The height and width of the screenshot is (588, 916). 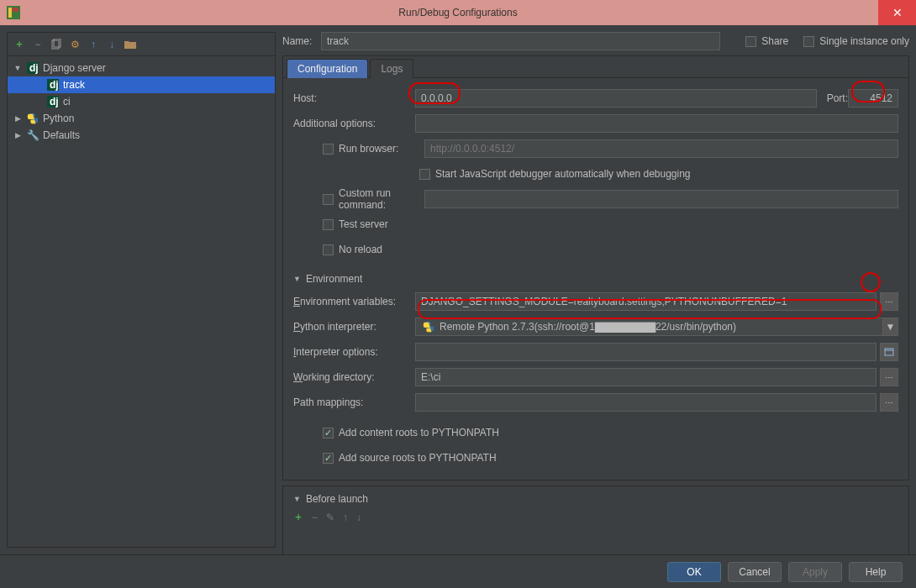 I want to click on tree-node-django-server: ▼ dj Django server, so click(x=141, y=68).